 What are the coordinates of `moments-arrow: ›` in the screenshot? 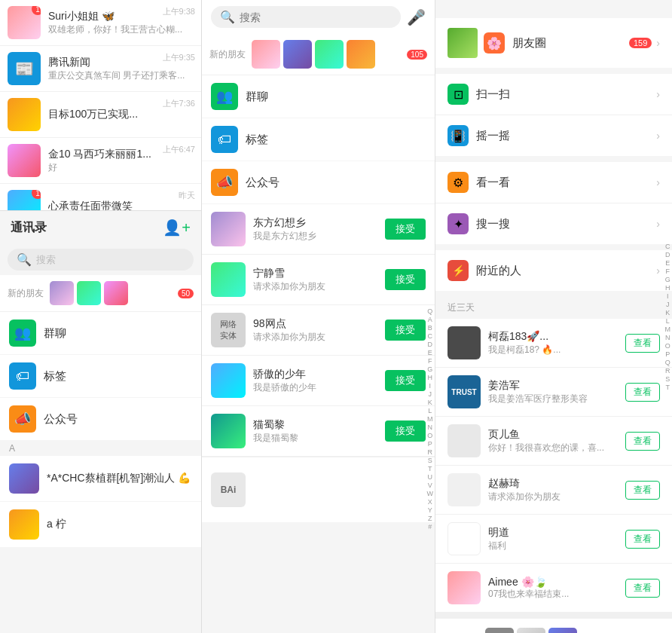 It's located at (658, 43).